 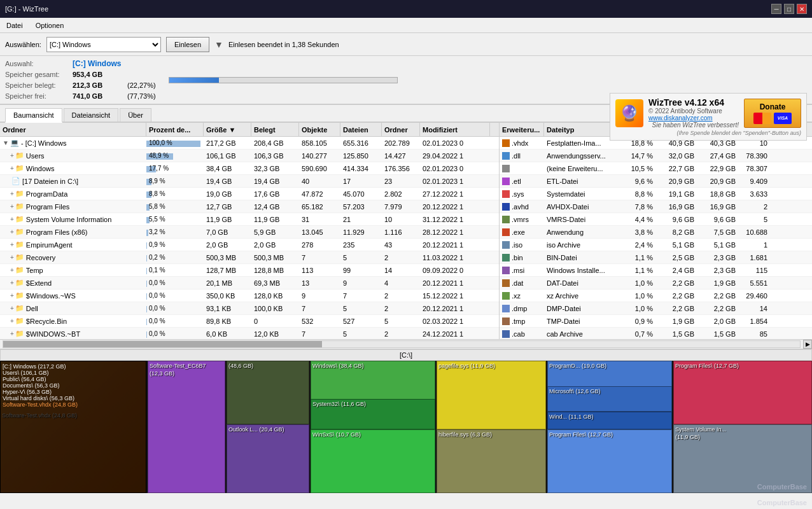 I want to click on tree-row: + 📁 Recovery 0,2 % 500,3 MB 500,3 MB 7 5…, so click(x=249, y=258).